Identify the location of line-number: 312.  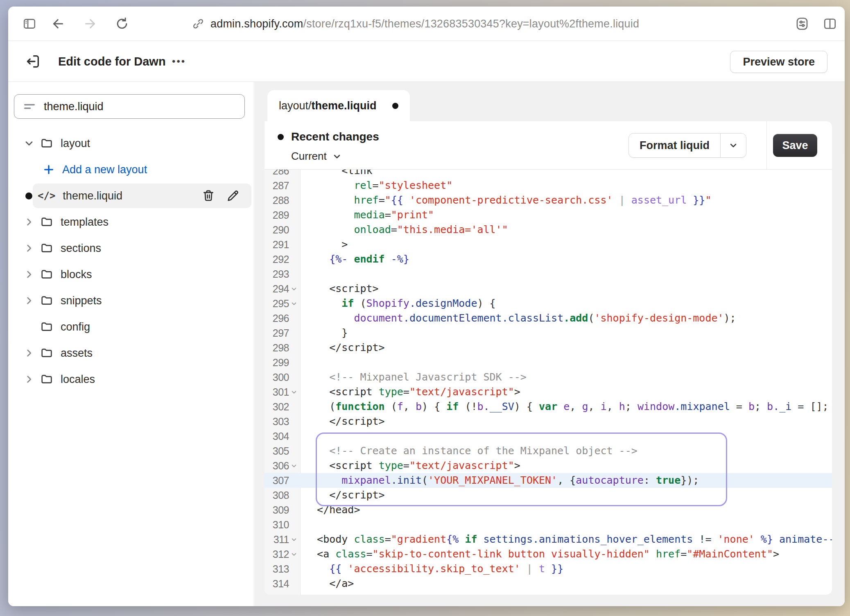
(283, 554).